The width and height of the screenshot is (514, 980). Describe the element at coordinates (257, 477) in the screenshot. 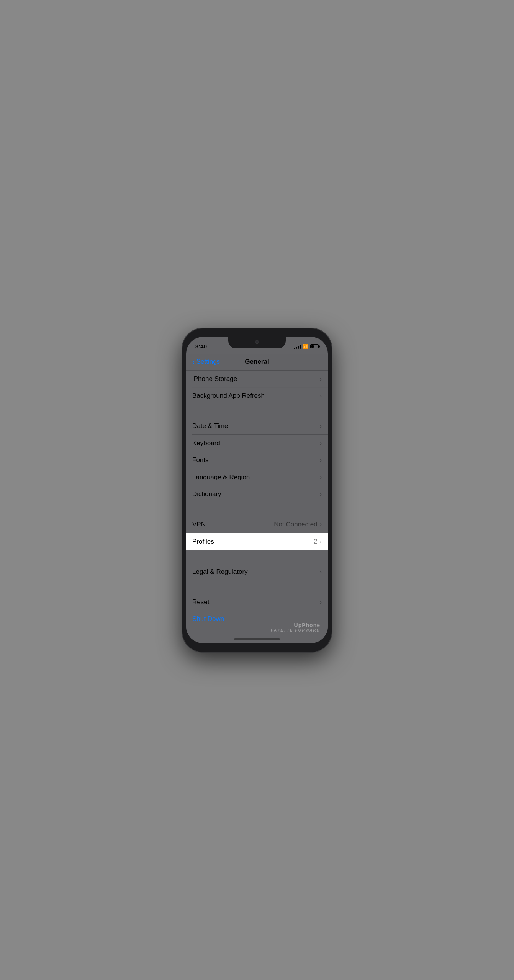

I see `row-language-region: Language & Region ›` at that location.